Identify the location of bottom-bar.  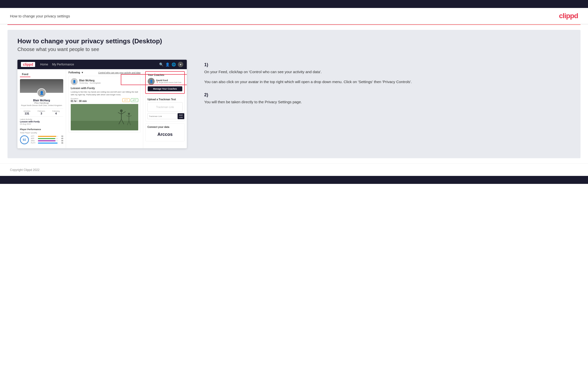
(294, 180).